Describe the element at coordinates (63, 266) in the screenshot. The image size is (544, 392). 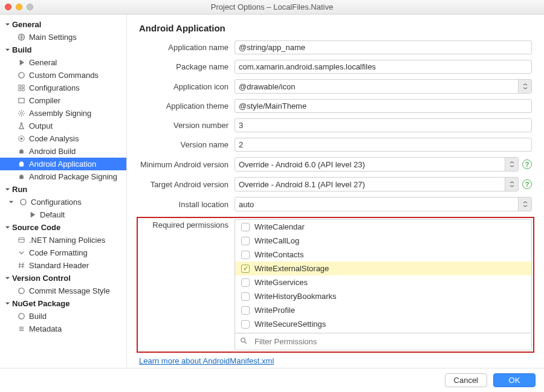
I see `sidebar-item: Standard Header` at that location.